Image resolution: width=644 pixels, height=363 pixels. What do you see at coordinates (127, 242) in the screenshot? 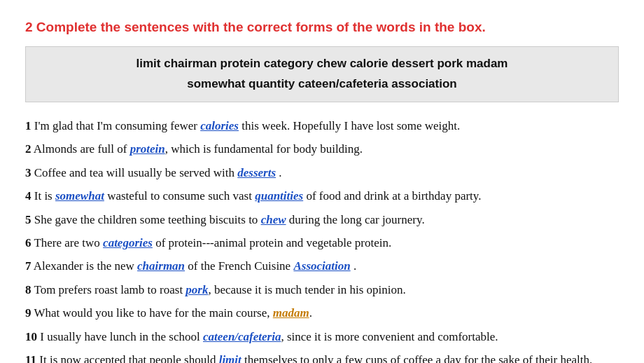
I see `answer-word: categories` at bounding box center [127, 242].